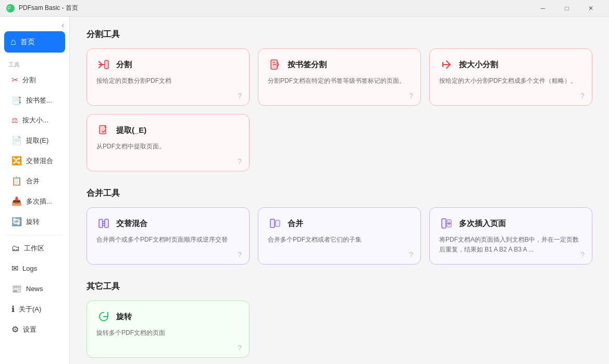 This screenshot has height=364, width=609. Describe the element at coordinates (34, 141) in the screenshot. I see `sidebar-item-extract: 📄 提取(E)` at that location.